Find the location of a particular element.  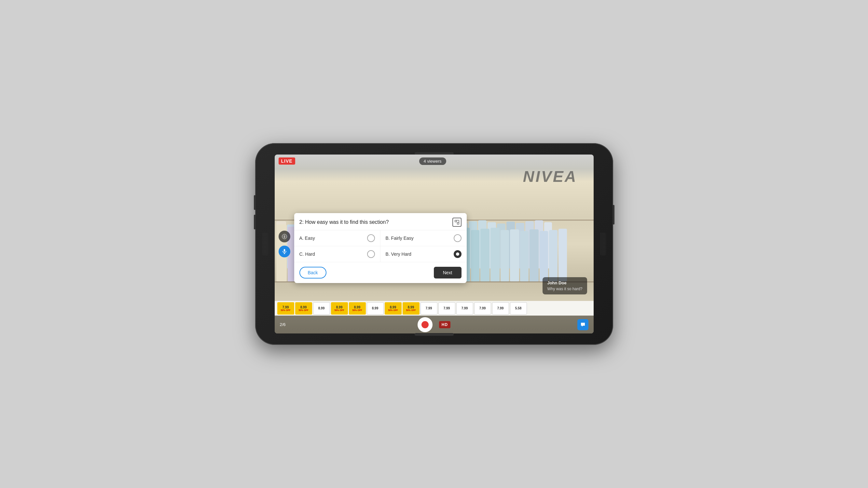

top-bar: LIVE 4 viewers is located at coordinates (434, 161).